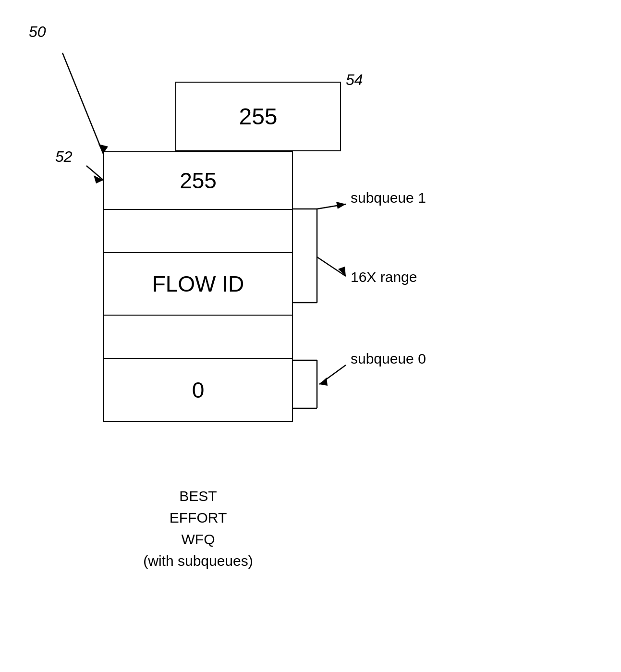 The height and width of the screenshot is (672, 621). What do you see at coordinates (198, 518) in the screenshot?
I see `bottom-label-line2: EFFORT` at bounding box center [198, 518].